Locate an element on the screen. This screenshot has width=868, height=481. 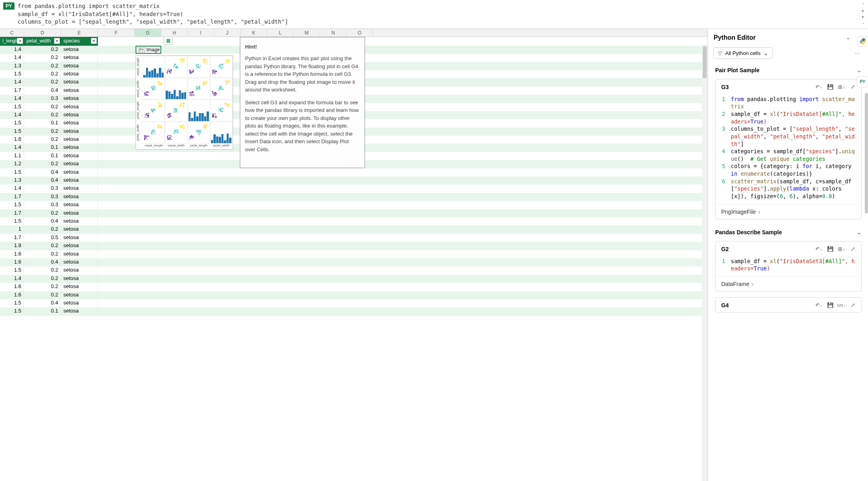
column-header-H: H is located at coordinates (174, 33).